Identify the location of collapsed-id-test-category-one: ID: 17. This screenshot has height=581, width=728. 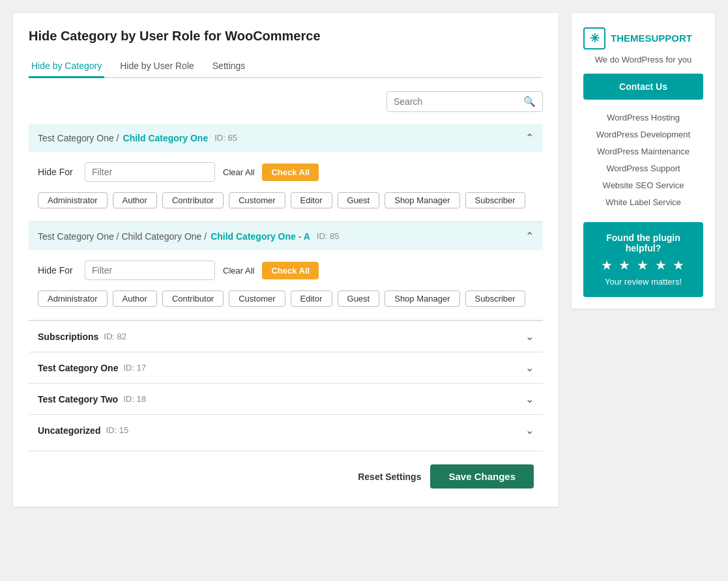
(134, 367).